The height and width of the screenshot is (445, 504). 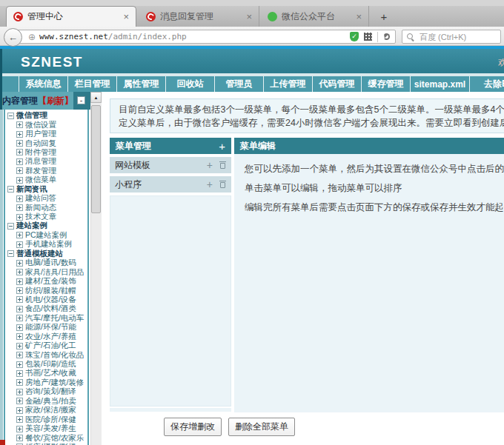 I want to click on sidebar-tree-item: 家政/保洁/搬家, so click(x=46, y=410).